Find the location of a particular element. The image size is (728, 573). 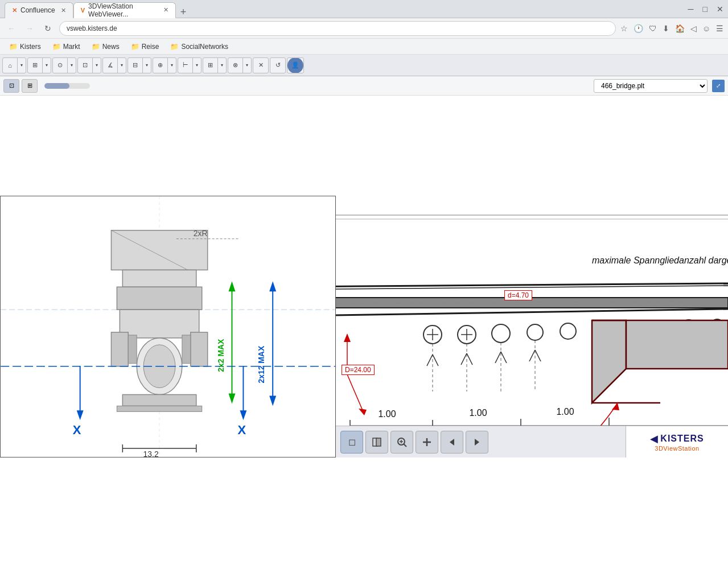

browser-titlebar: ✕ Confluence ✕ V 3DViewStation WebViewer… is located at coordinates (364, 9).